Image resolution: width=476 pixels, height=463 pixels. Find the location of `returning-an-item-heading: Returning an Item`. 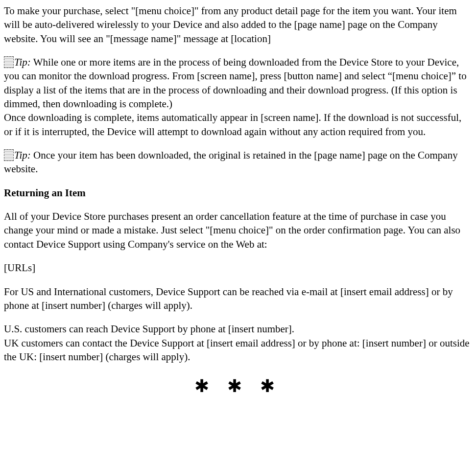

returning-an-item-heading: Returning an Item is located at coordinates (238, 193).